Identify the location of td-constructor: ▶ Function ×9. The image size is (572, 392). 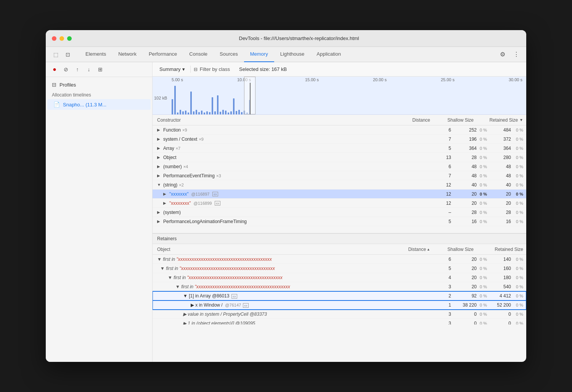
(287, 130).